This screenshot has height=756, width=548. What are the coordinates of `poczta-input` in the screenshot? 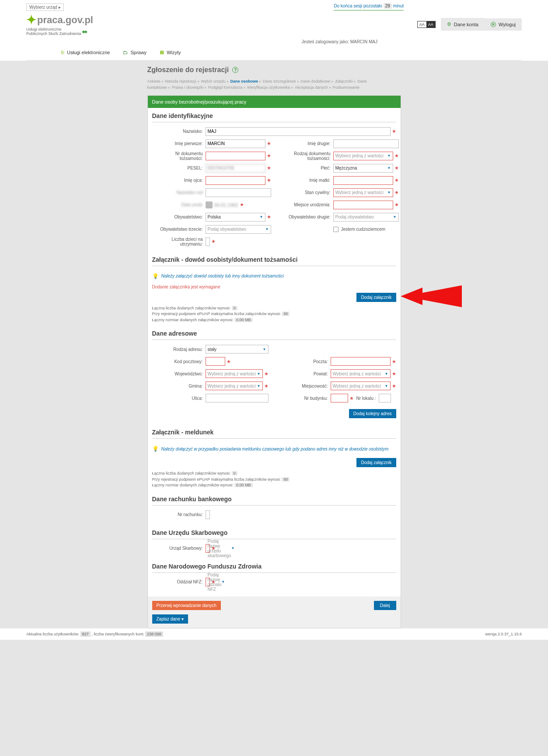 It's located at (360, 361).